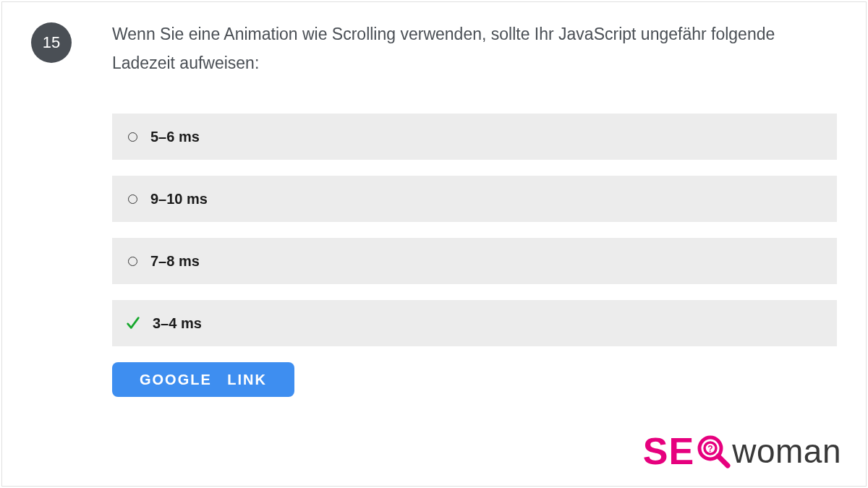  What do you see at coordinates (51, 43) in the screenshot?
I see `question-number-badge: 15` at bounding box center [51, 43].